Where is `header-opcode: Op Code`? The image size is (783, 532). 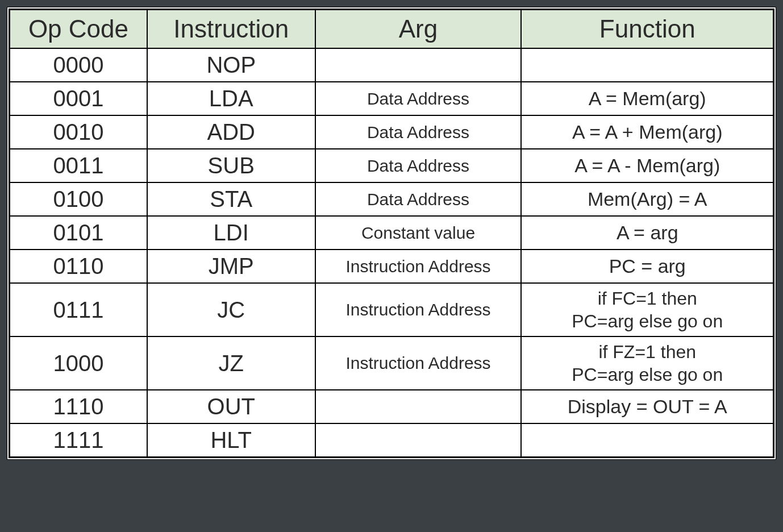
header-opcode: Op Code is located at coordinates (78, 29).